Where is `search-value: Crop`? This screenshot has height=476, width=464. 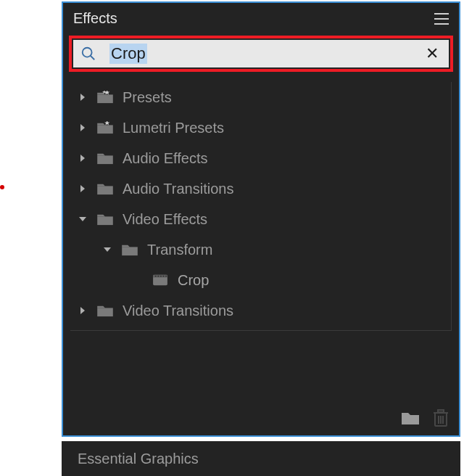 search-value: Crop is located at coordinates (128, 54).